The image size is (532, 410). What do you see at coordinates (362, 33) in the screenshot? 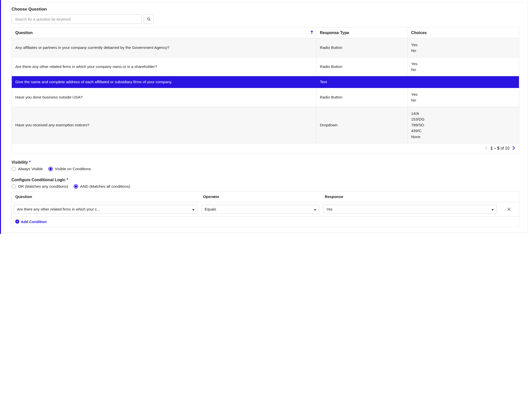
I see `col-header-response-type: Response Type` at bounding box center [362, 33].